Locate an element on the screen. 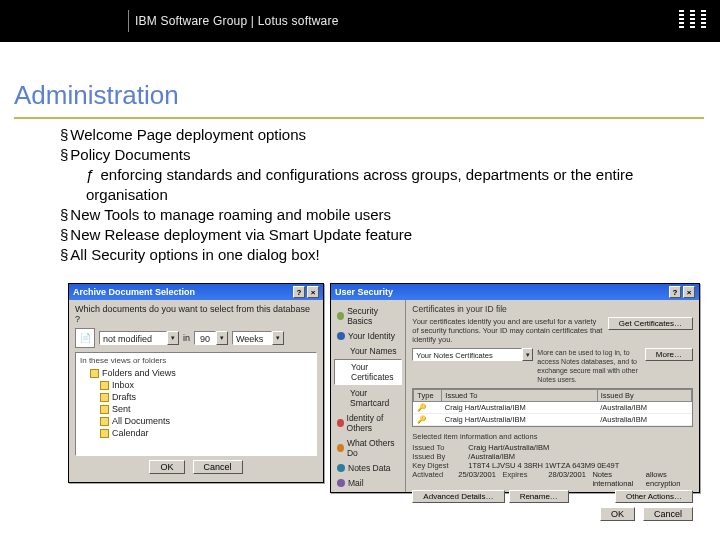 Image resolution: width=720 pixels, height=540 pixels. security-dialog-titlebar: User Security ? × is located at coordinates (515, 292).